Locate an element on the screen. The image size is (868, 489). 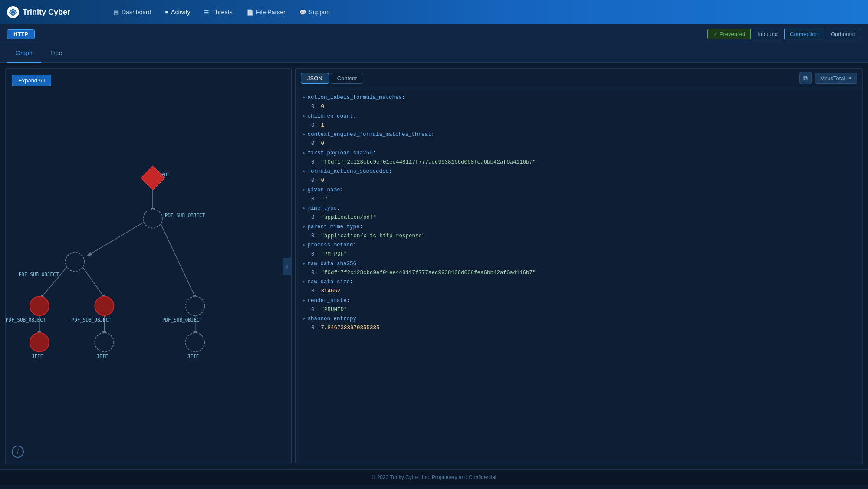
tab-tree: Tree is located at coordinates (56, 54).